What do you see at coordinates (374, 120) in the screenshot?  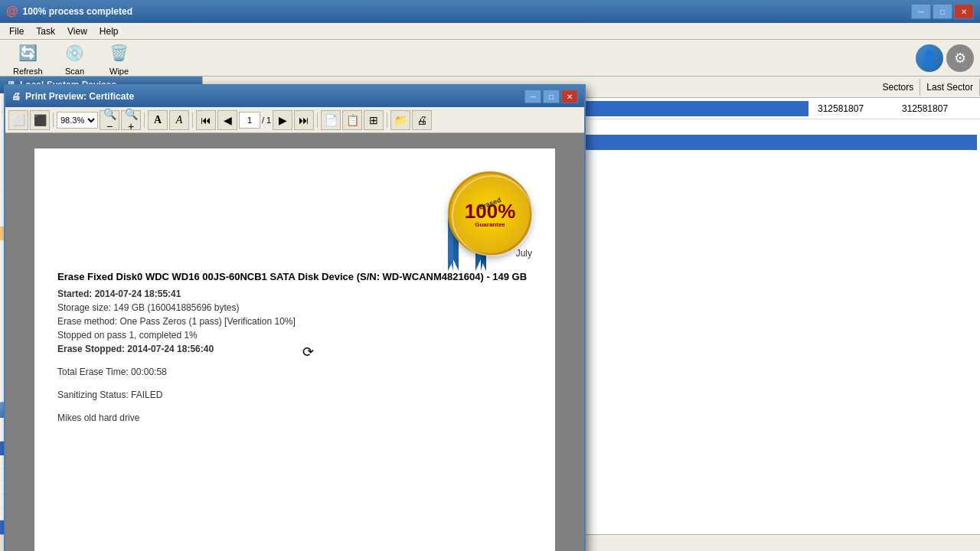 I see `four-page-btn: ⊞` at bounding box center [374, 120].